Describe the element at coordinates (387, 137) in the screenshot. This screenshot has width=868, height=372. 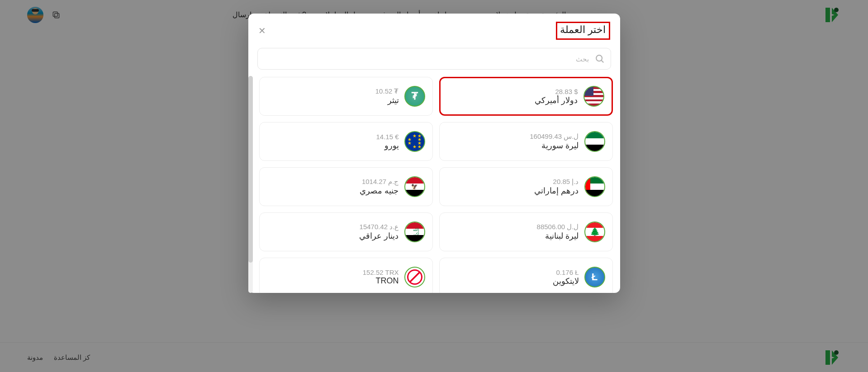
I see `currency-amount: 14.15 €` at that location.